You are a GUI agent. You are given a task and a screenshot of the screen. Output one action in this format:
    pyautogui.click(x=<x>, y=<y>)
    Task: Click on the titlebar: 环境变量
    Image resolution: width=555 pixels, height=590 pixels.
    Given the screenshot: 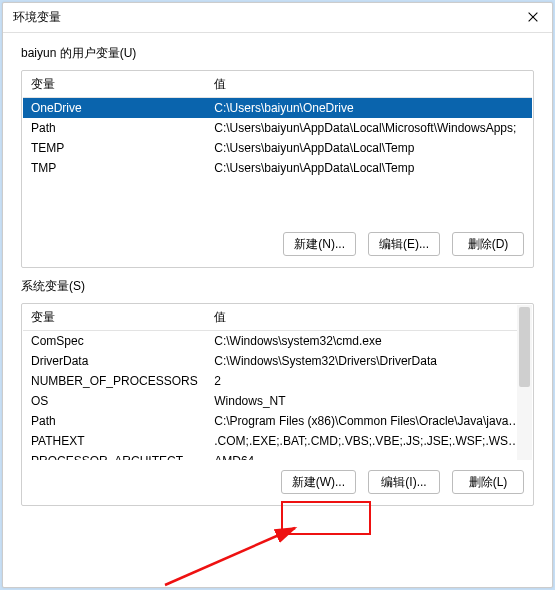 What is the action you would take?
    pyautogui.click(x=278, y=18)
    